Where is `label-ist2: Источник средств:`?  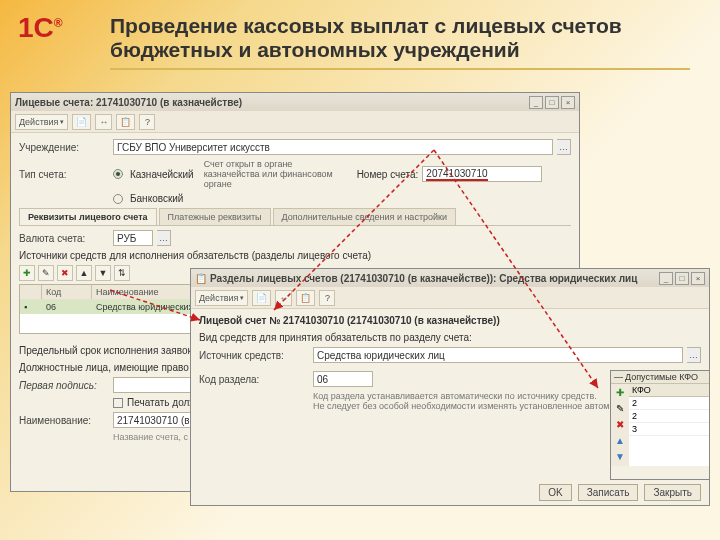
label-ist2: Источник средств: is located at coordinates (254, 356).